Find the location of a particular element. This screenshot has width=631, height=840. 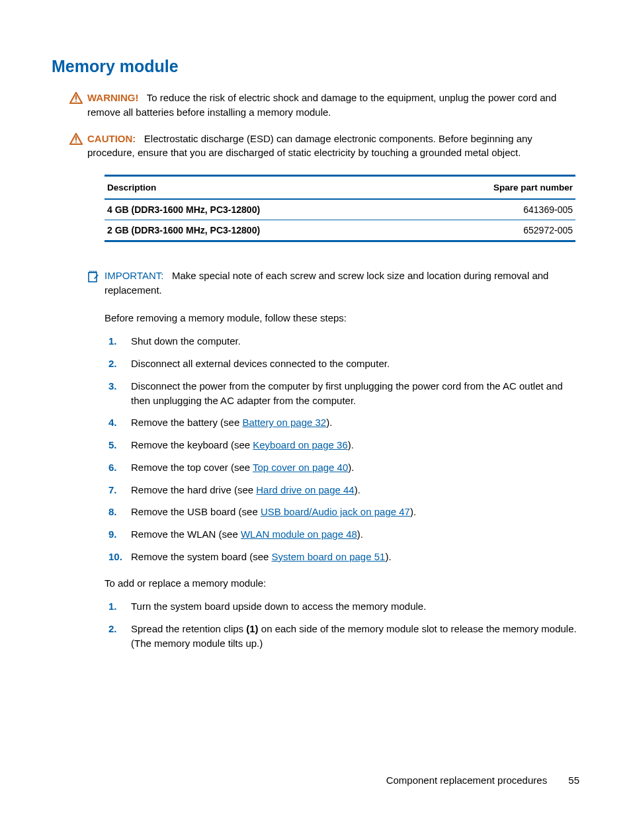

link-usb-board: USB board/Audio jack on page 47 is located at coordinates (335, 512).